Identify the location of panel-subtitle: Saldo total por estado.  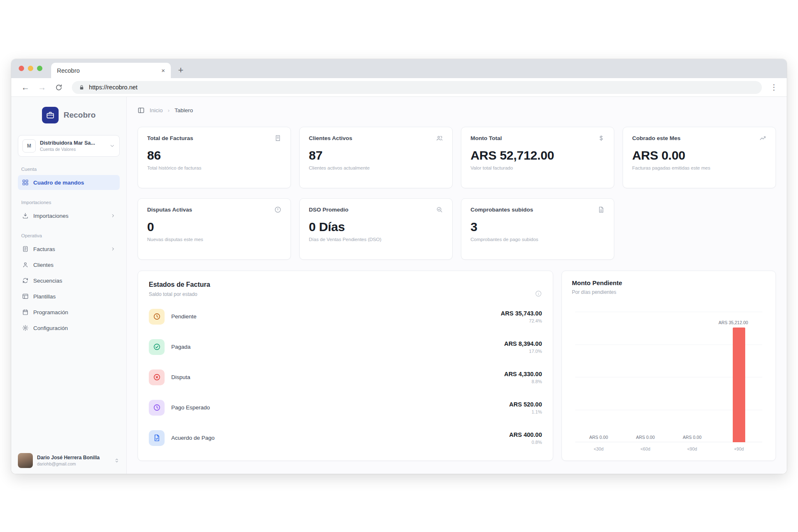
(345, 294).